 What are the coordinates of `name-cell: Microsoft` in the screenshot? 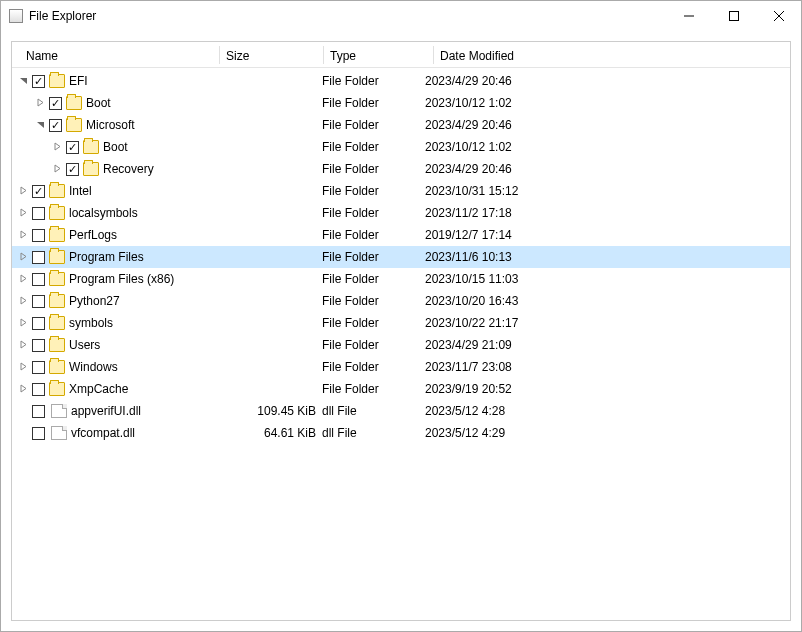 It's located at (118, 125).